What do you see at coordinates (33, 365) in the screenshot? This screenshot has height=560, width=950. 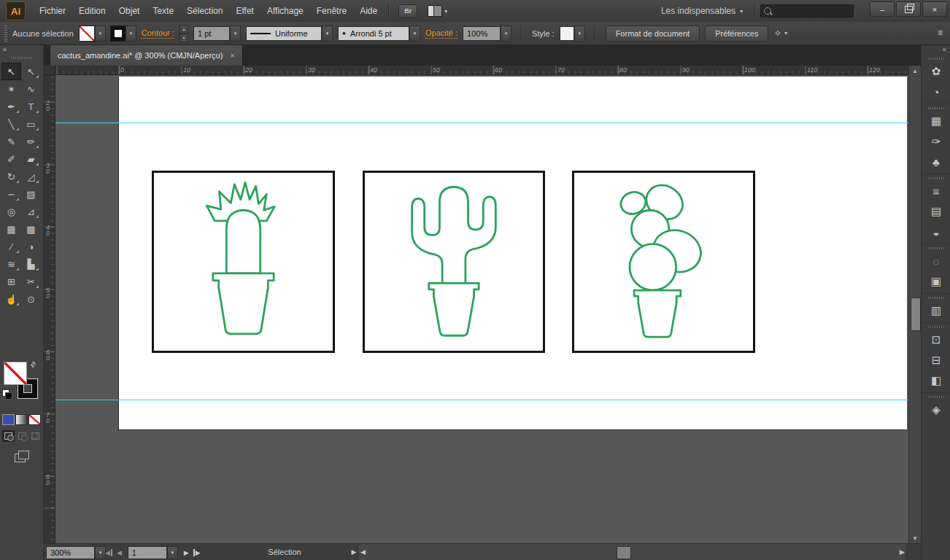 I see `swap-fill-stroke-icon: ⇄` at bounding box center [33, 365].